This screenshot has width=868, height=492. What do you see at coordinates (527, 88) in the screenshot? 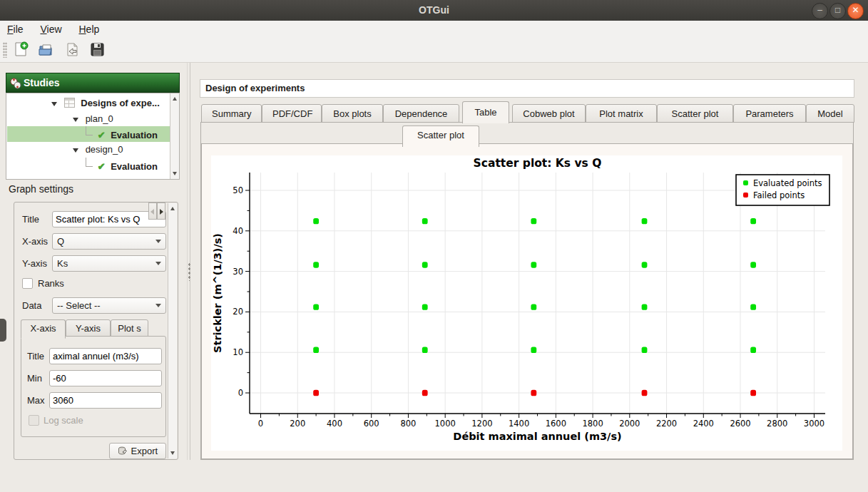
I see `page-title: Design of experiments` at bounding box center [527, 88].